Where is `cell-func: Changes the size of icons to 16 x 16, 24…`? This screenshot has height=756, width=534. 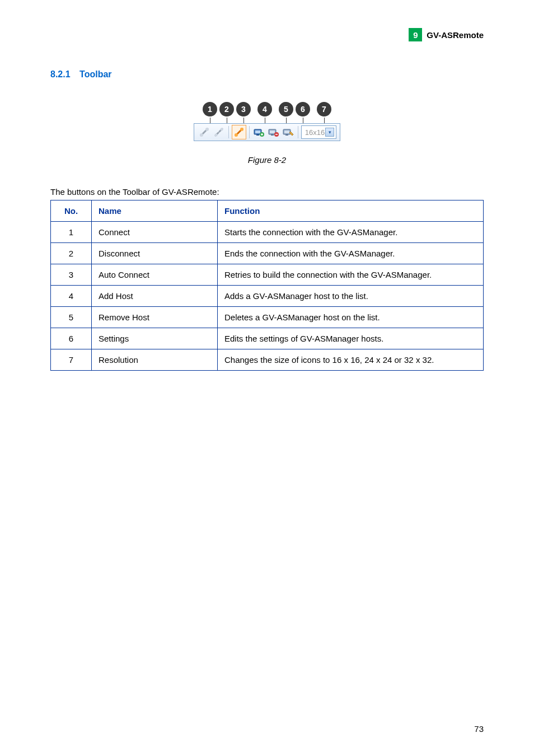 cell-func: Changes the size of icons to 16 x 16, 24… is located at coordinates (350, 360).